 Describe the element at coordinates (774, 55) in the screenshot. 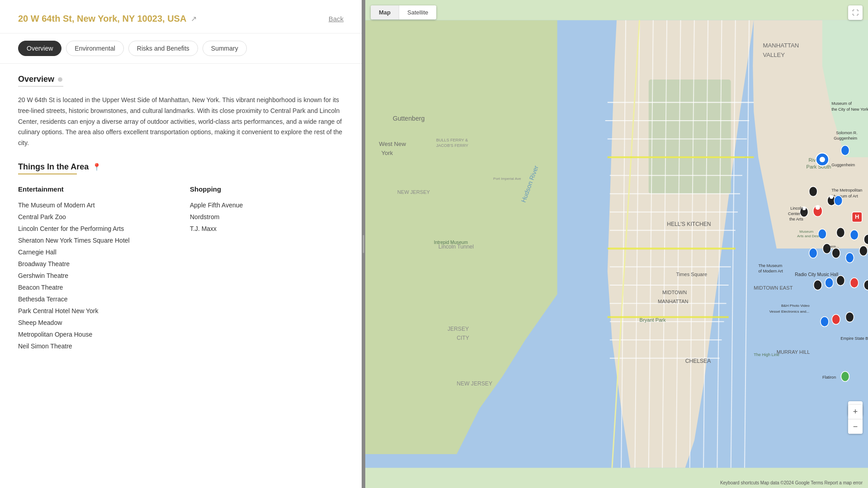

I see `svg-text: VALLEY` at that location.